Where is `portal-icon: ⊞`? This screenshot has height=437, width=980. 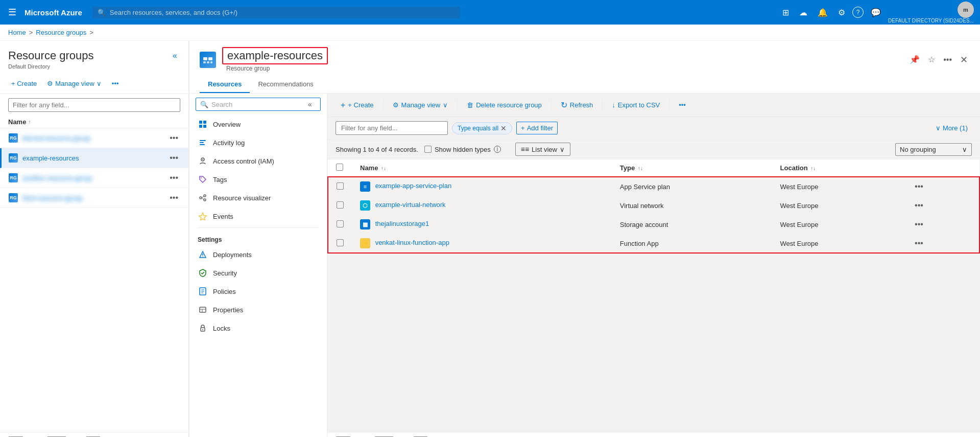
portal-icon: ⊞ is located at coordinates (785, 12).